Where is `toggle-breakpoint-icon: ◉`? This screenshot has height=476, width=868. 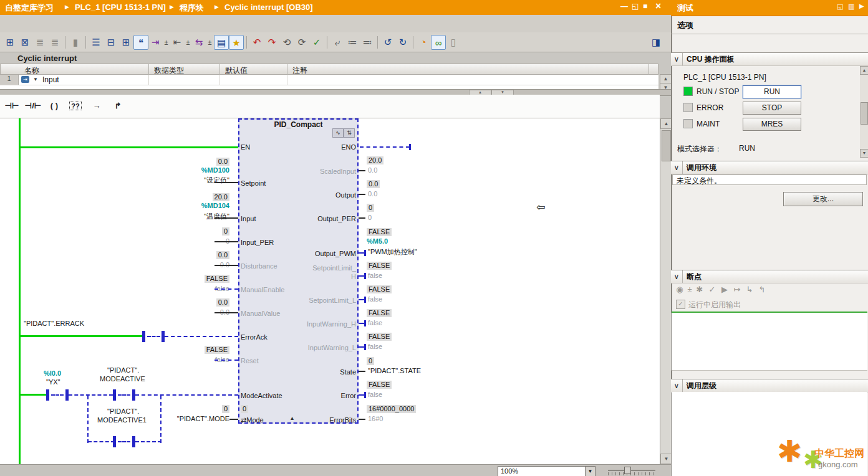 toggle-breakpoint-icon: ◉ is located at coordinates (680, 290).